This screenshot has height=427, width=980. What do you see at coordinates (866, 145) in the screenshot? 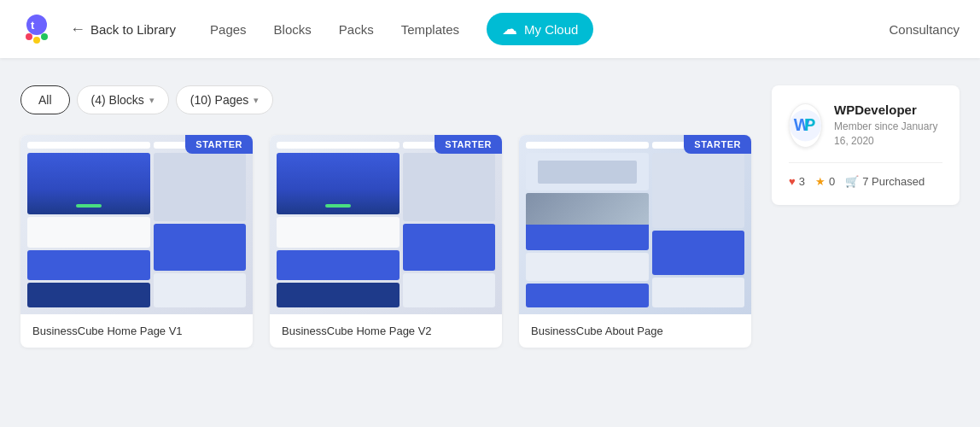
I see `sidebar-card: W P WPDeveloper Member since January 16,…` at bounding box center [866, 145].